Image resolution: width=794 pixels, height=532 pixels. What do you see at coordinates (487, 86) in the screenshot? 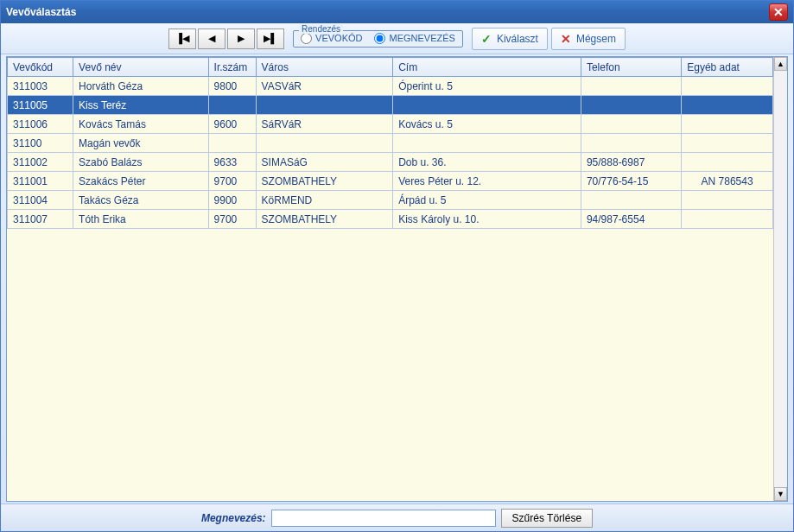
I see `cell-cim: Óperint u. 5` at bounding box center [487, 86].